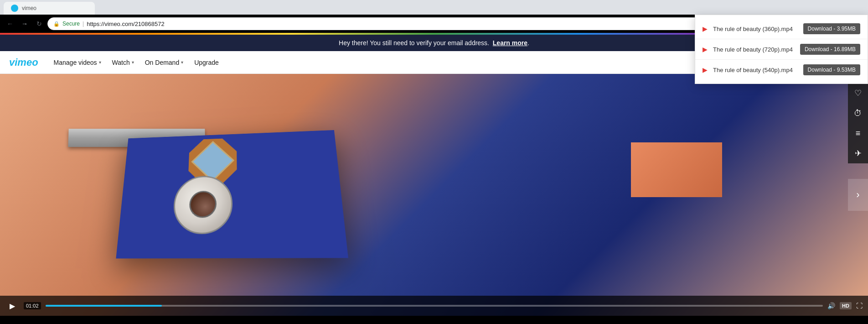  I want to click on progress-bar, so click(434, 306).